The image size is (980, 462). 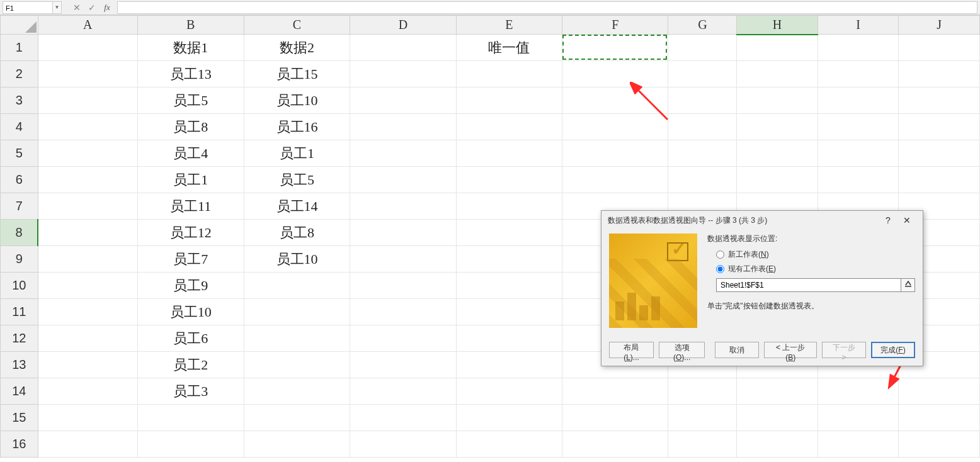 I want to click on cancel-button: 取消, so click(x=737, y=350).